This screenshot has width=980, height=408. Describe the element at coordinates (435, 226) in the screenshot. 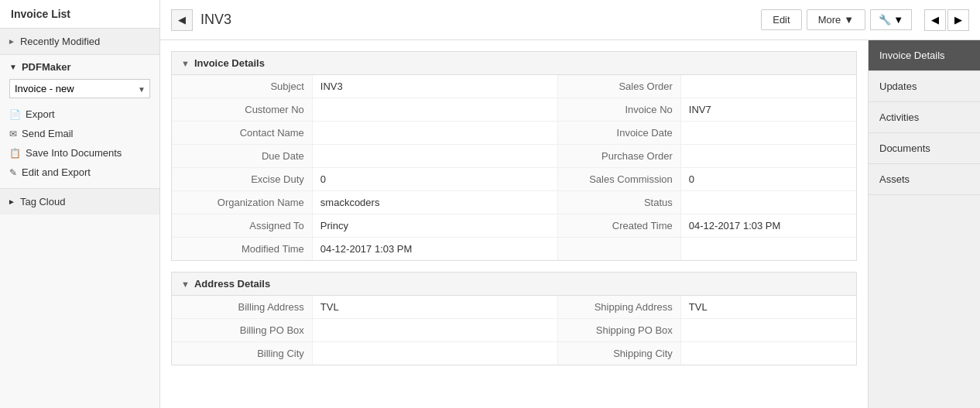

I see `value-assigned-to: Princy` at that location.